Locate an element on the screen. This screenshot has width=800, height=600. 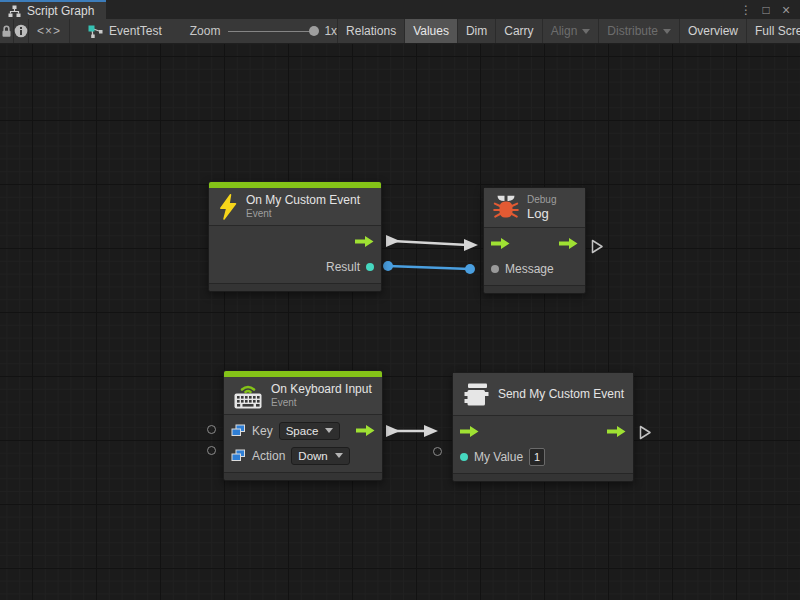
zoom-value: 1x is located at coordinates (330, 31).